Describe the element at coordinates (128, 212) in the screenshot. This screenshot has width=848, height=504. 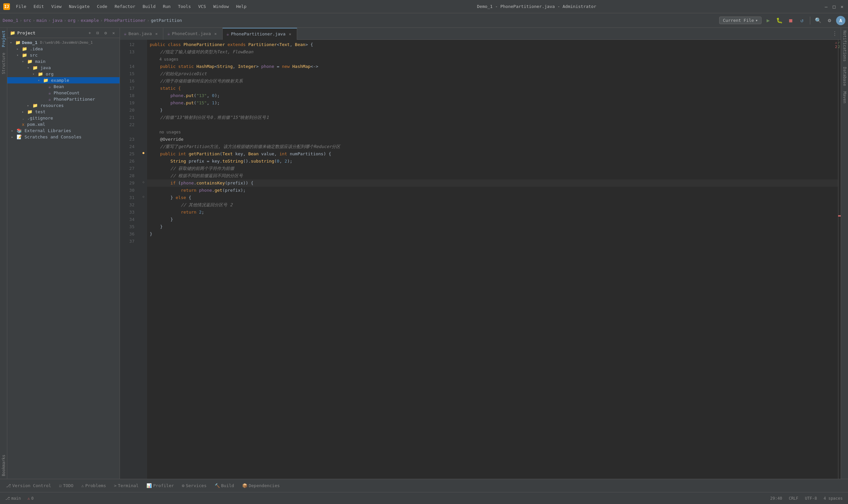
I see `line-number: 33` at that location.